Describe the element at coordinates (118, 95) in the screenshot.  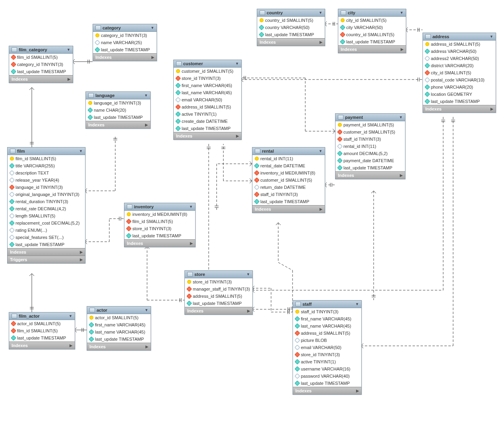
I see `table-header: language▼` at that location.